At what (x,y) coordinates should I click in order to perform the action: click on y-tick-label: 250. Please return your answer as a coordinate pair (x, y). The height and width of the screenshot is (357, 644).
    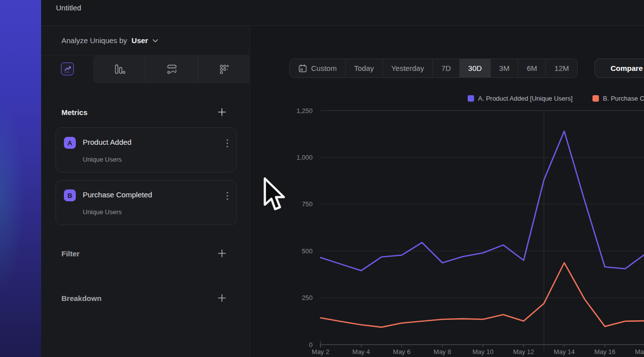
    Looking at the image, I should click on (307, 298).